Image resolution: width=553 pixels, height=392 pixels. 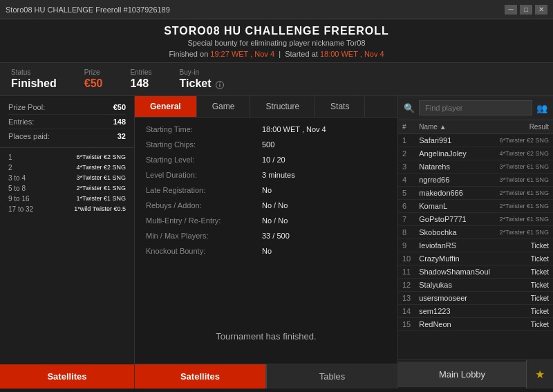 I want to click on close-button: ✕, so click(x=541, y=10).